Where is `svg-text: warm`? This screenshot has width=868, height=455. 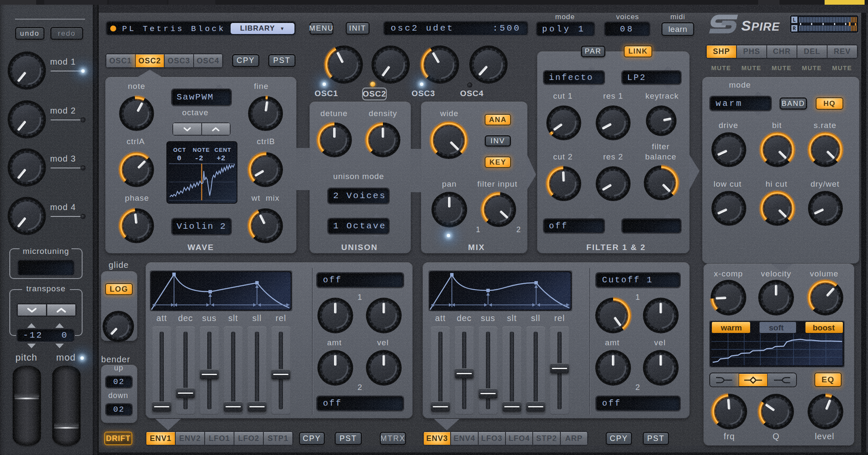
svg-text: warm is located at coordinates (731, 327).